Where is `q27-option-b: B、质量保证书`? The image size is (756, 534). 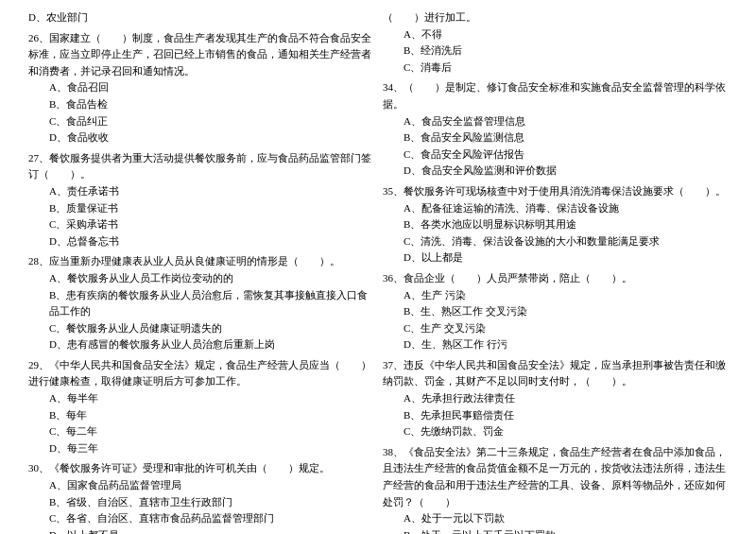 q27-option-b: B、质量保证书 is located at coordinates (212, 209).